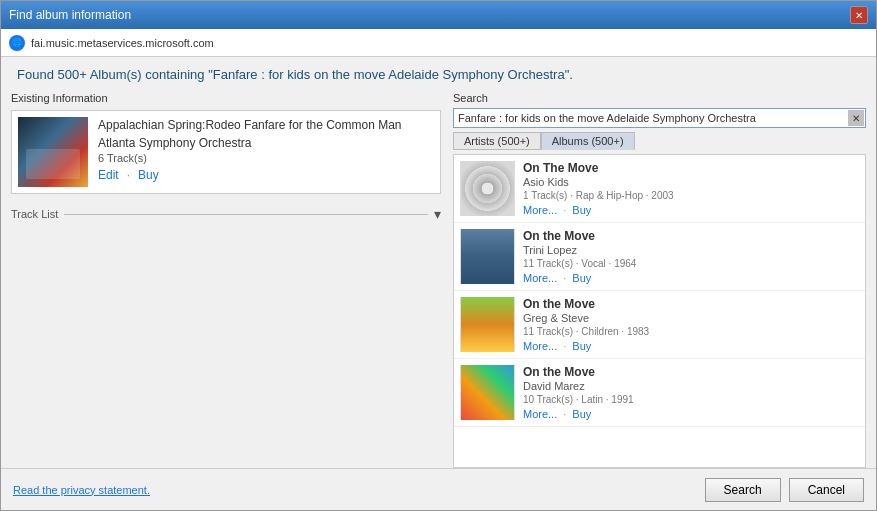 This screenshot has height=511, width=877. I want to click on search-button: Search, so click(743, 490).